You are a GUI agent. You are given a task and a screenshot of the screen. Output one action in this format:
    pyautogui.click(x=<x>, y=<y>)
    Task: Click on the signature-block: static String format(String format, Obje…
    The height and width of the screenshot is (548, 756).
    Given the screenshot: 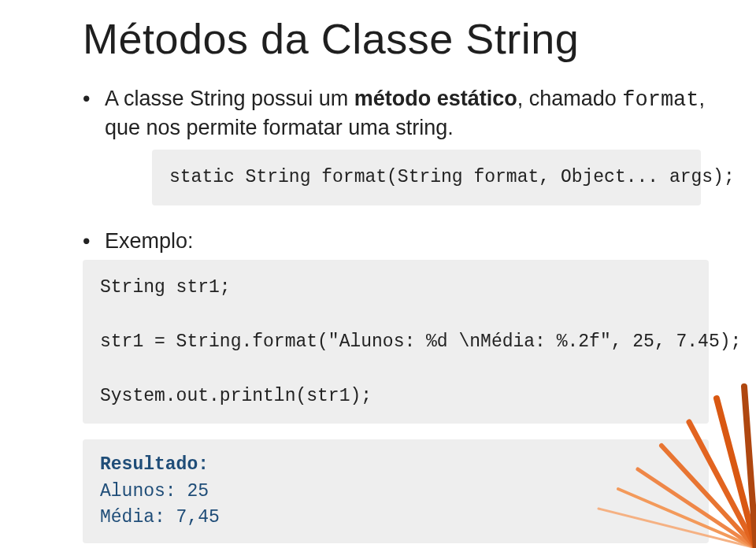 What is the action you would take?
    pyautogui.click(x=427, y=178)
    